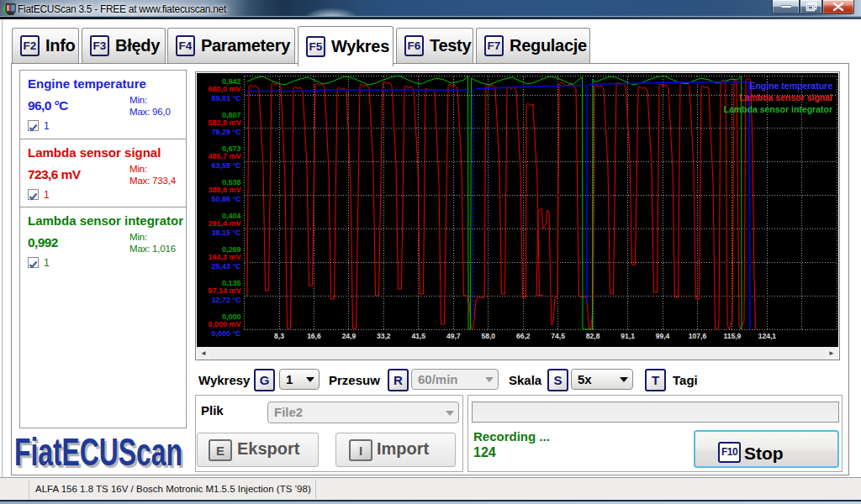 This screenshot has width=861, height=504. What do you see at coordinates (224, 190) in the screenshot?
I see `svg-text: 388,6 mV` at bounding box center [224, 190].